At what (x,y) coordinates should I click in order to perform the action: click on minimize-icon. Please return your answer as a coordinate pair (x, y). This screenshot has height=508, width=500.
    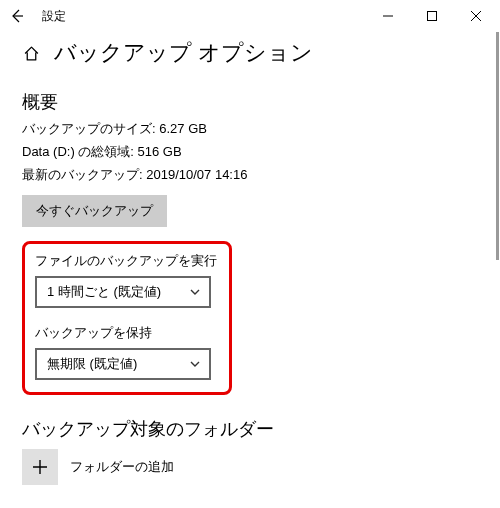
    Looking at the image, I should click on (388, 16).